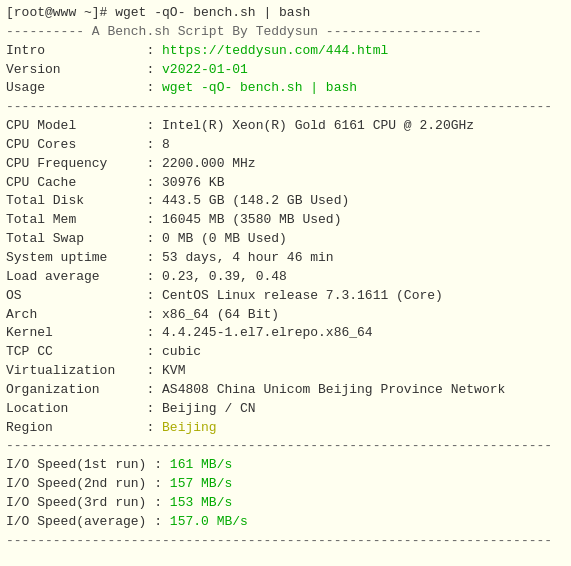 The width and height of the screenshot is (571, 566). What do you see at coordinates (286, 202) in the screenshot?
I see `total-disk-line: Total Disk : 443.5 GB (148.2 GB Used)` at bounding box center [286, 202].